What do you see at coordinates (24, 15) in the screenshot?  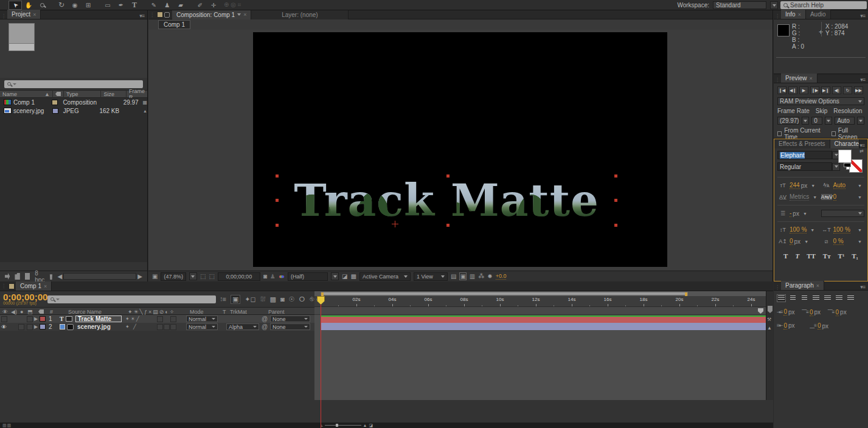 I see `tab-project: Project×` at bounding box center [24, 15].